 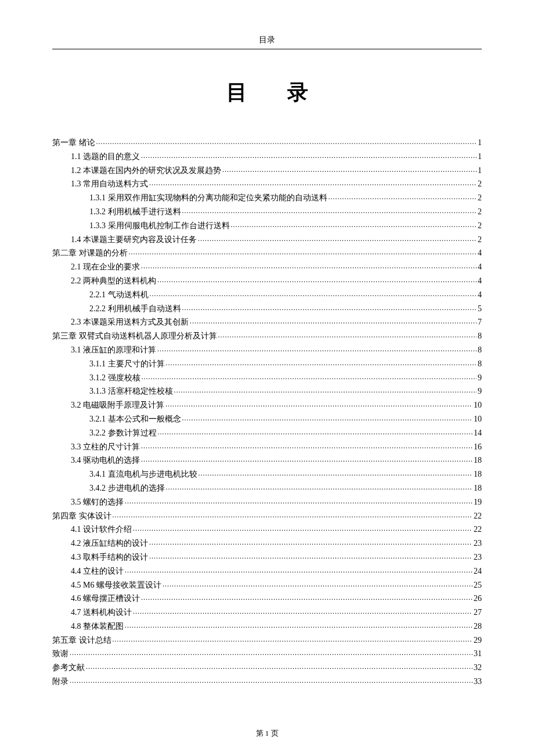 I want to click on toc-entry: 2.2.2 利用机械手自动送料5, so click(x=267, y=309).